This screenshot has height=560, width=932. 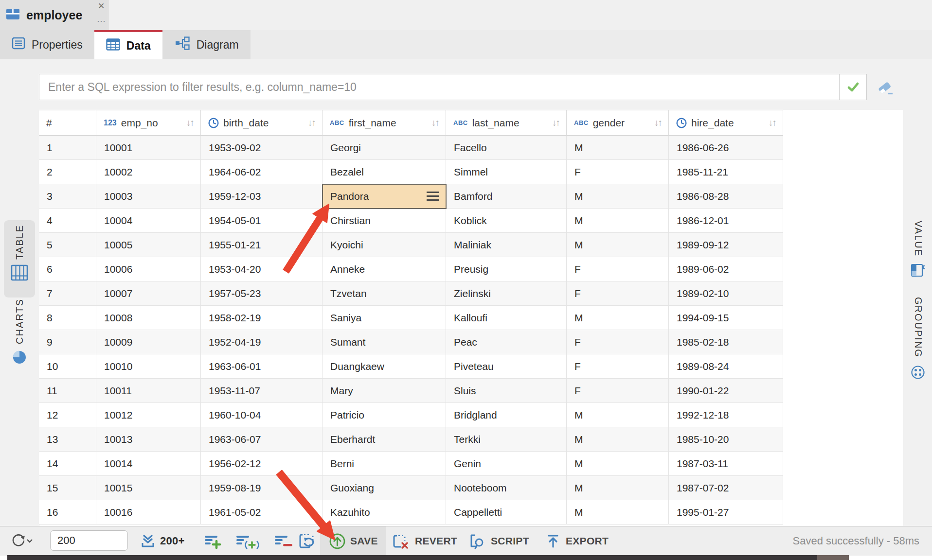 What do you see at coordinates (149, 391) in the screenshot?
I see `grid-cell: 10011` at bounding box center [149, 391].